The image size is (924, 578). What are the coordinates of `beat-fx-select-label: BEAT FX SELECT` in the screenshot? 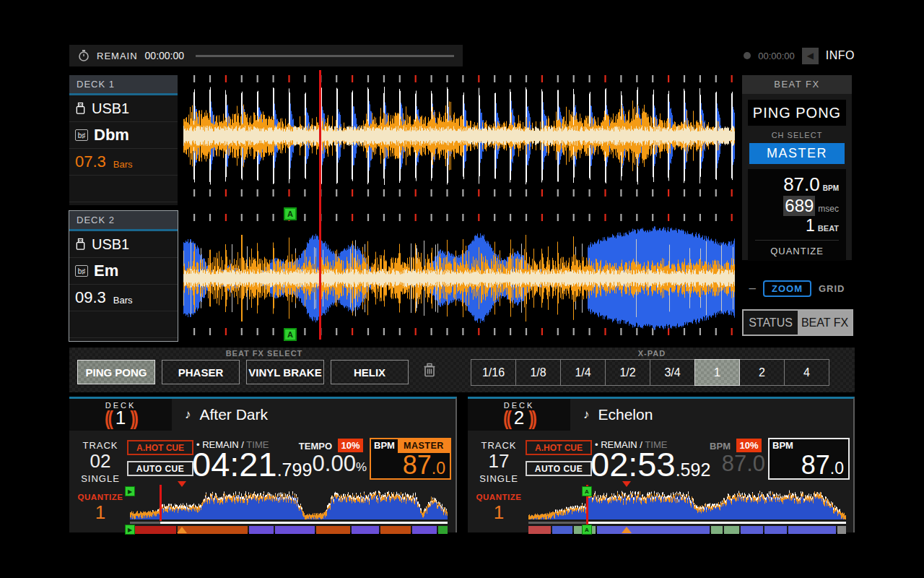 It's located at (264, 353).